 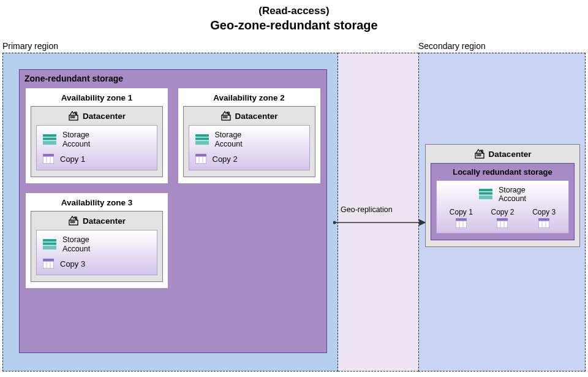 I want to click on geo-replication-arrow, so click(x=382, y=223).